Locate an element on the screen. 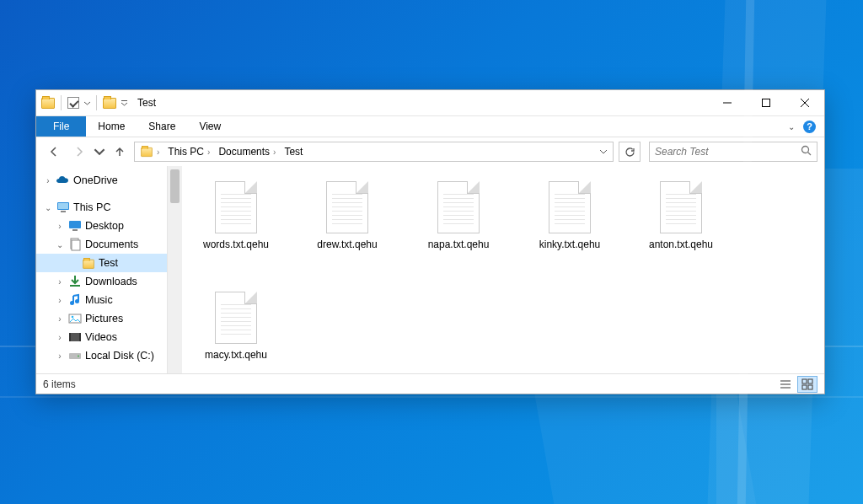 Image resolution: width=863 pixels, height=504 pixels. pictures-icon is located at coordinates (75, 319).